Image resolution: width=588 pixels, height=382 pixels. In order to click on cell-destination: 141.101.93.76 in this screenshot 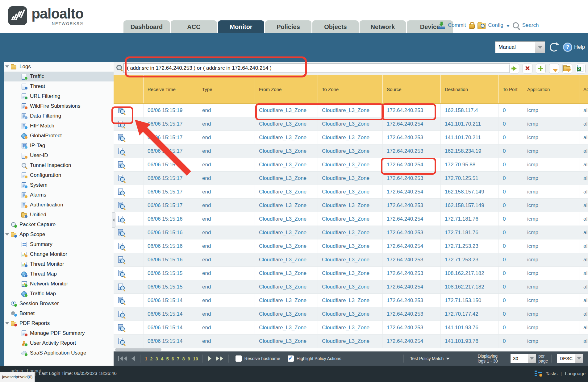, I will do `click(470, 328)`.